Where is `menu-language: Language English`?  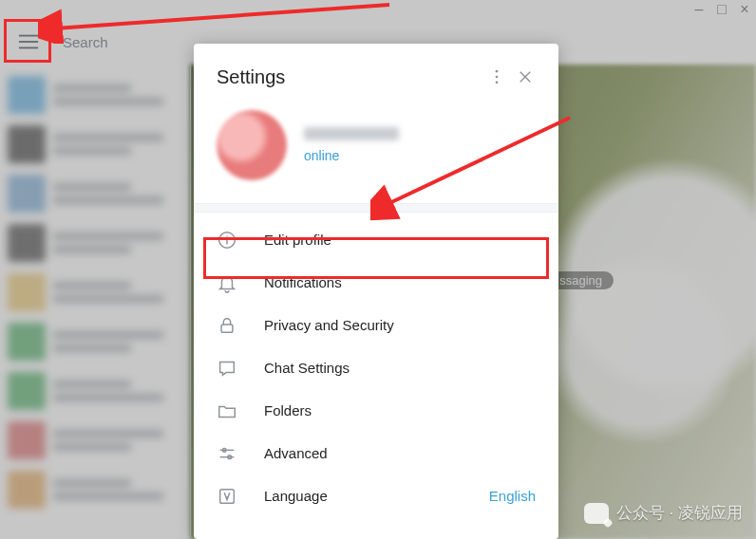 menu-language: Language English is located at coordinates (376, 495).